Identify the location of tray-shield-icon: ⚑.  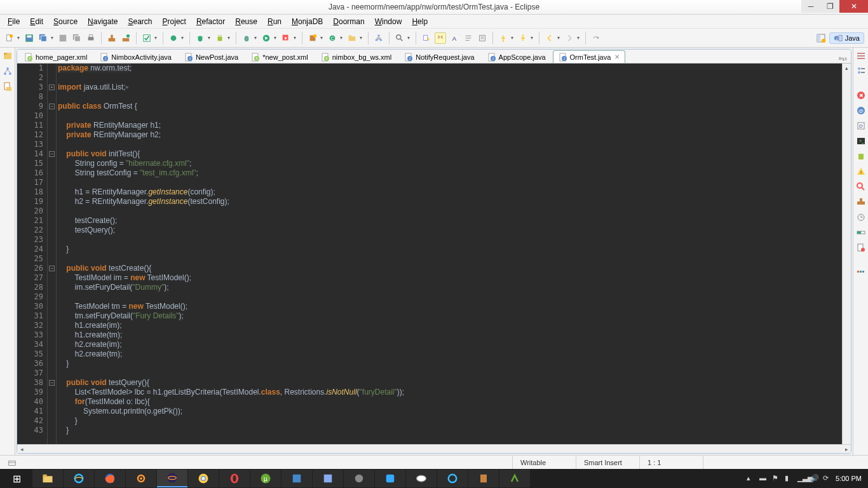
(776, 478).